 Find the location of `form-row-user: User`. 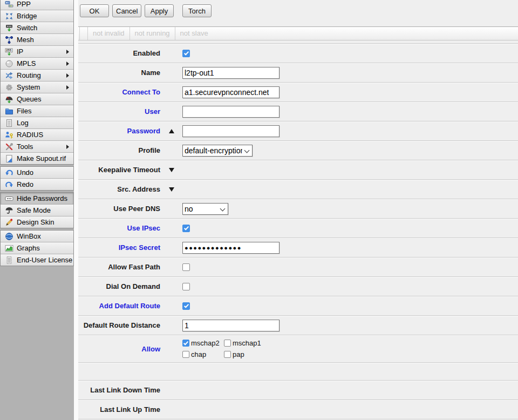

form-row-user: User is located at coordinates (298, 111).